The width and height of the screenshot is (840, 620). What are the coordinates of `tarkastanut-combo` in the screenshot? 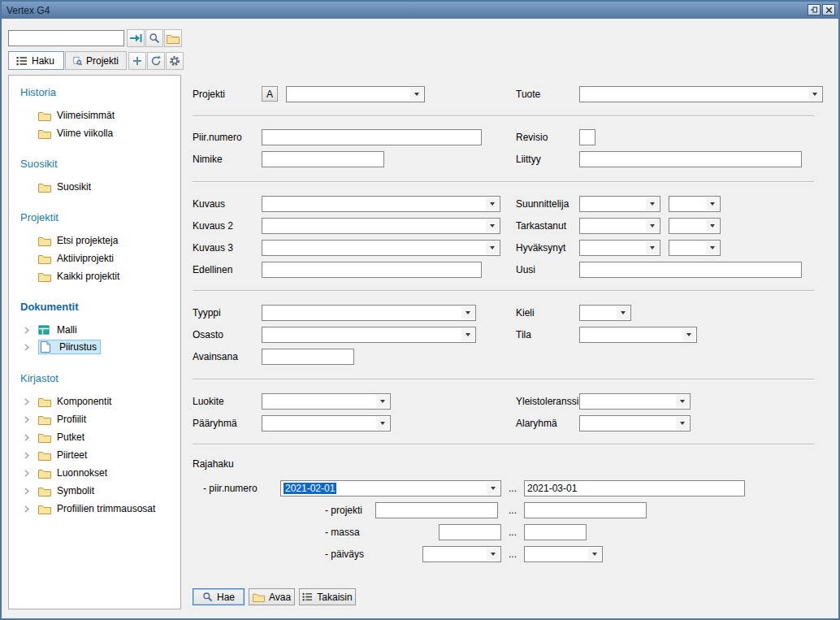 It's located at (620, 226).